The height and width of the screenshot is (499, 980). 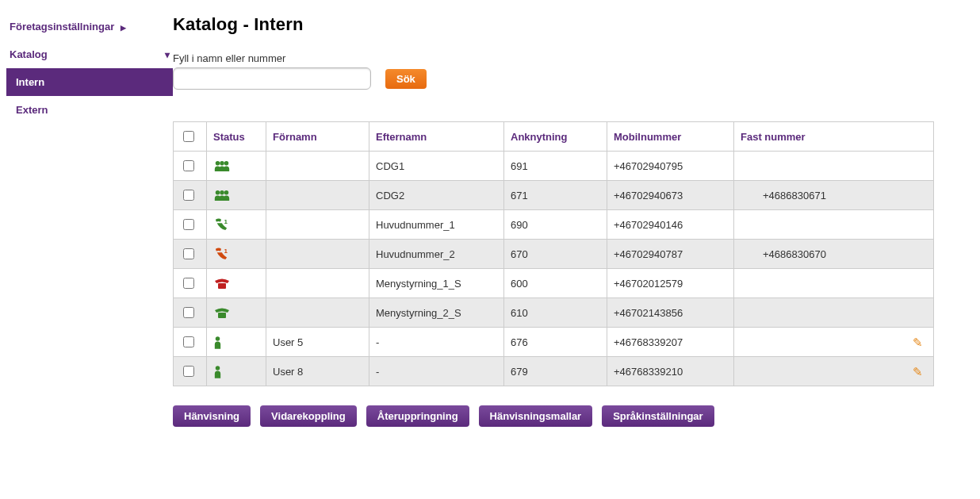 I want to click on select-all-checkbox, so click(x=189, y=136).